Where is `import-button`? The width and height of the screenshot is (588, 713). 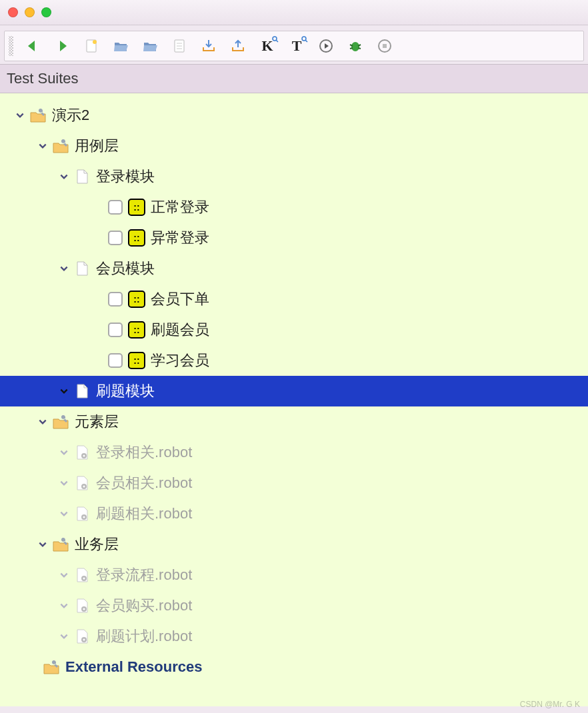 import-button is located at coordinates (209, 46).